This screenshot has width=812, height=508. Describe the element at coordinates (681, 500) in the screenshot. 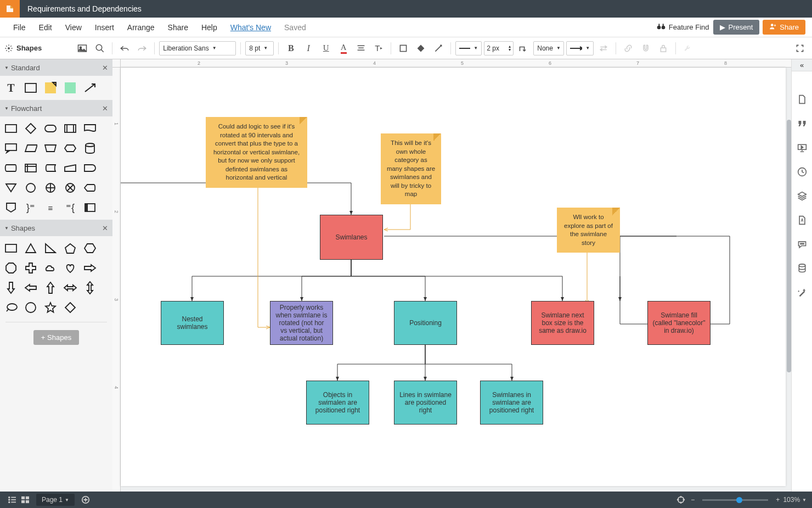

I see `target-icon` at that location.